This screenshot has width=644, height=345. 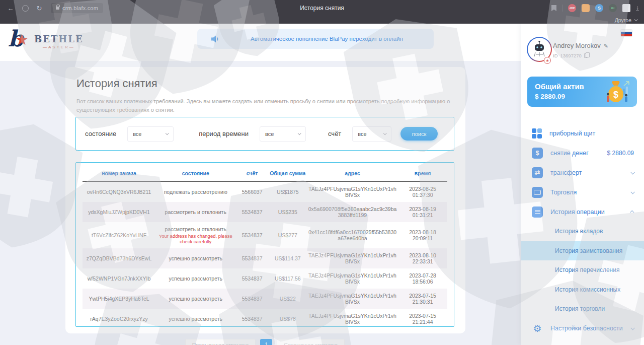 What do you see at coordinates (583, 172) in the screenshot?
I see `sidebar-item-transfer: ⇄ трансферт` at bounding box center [583, 172].